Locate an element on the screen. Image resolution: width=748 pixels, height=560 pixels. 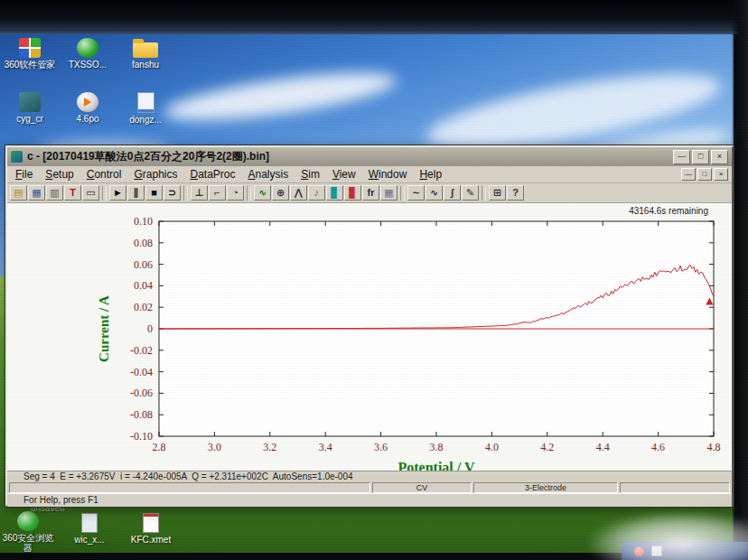
svg-text: 4.8 is located at coordinates (714, 447).